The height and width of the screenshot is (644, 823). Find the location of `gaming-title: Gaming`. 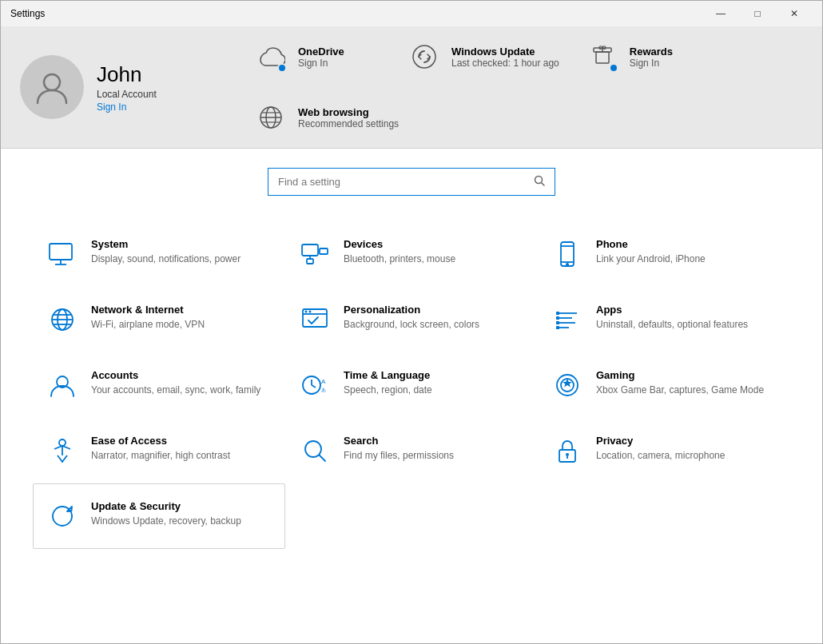

gaming-title: Gaming is located at coordinates (680, 376).